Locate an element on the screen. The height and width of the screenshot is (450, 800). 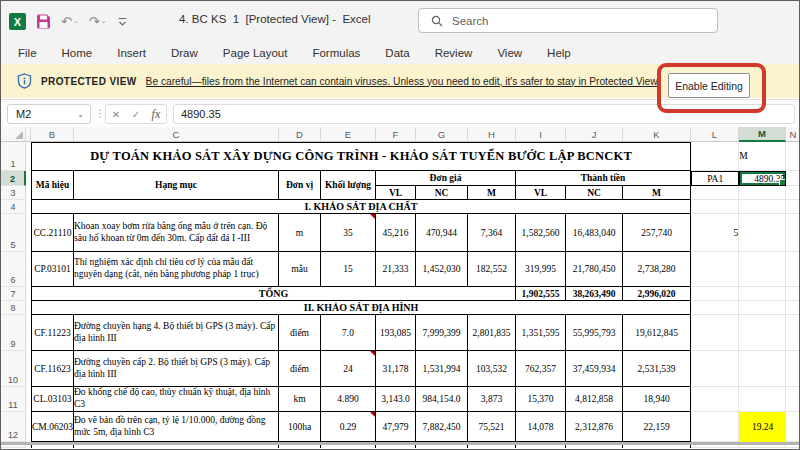
header-m: M is located at coordinates (657, 193).